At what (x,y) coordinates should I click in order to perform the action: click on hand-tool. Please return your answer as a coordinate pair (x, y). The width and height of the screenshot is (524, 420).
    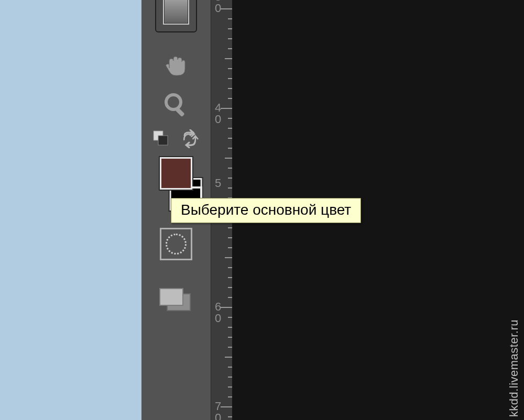
    Looking at the image, I should click on (176, 67).